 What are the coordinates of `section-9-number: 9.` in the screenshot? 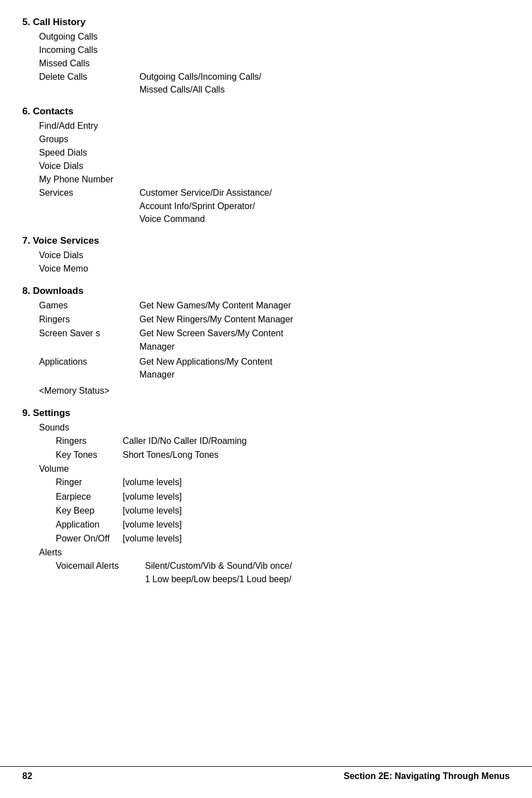 It's located at (26, 413).